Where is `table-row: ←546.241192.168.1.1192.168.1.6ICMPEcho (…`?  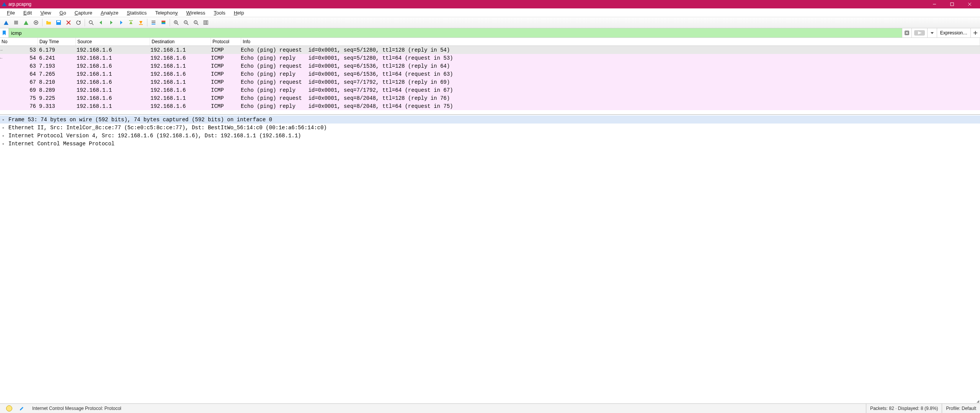 table-row: ←546.241192.168.1.1192.168.1.6ICMPEcho (… is located at coordinates (490, 58).